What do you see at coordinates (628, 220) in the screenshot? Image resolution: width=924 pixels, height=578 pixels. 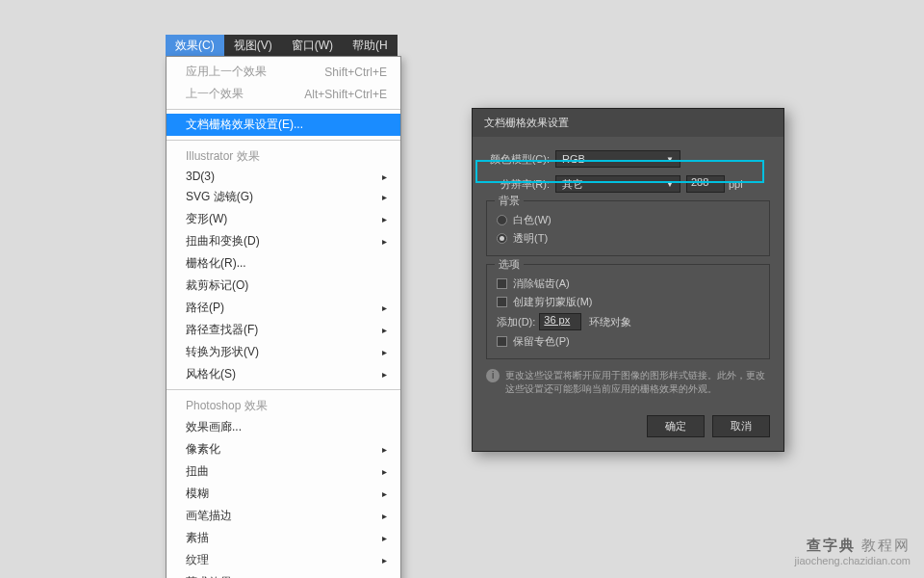 I see `bg-white-radio: 白色(W)` at bounding box center [628, 220].